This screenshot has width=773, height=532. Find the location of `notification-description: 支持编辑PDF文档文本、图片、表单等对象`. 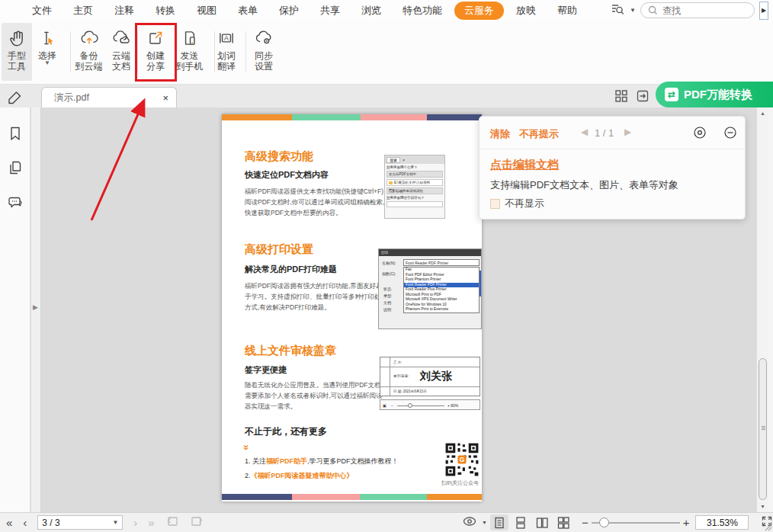

notification-description: 支持编辑PDF文档文本、图片、表单等对象 is located at coordinates (584, 185).